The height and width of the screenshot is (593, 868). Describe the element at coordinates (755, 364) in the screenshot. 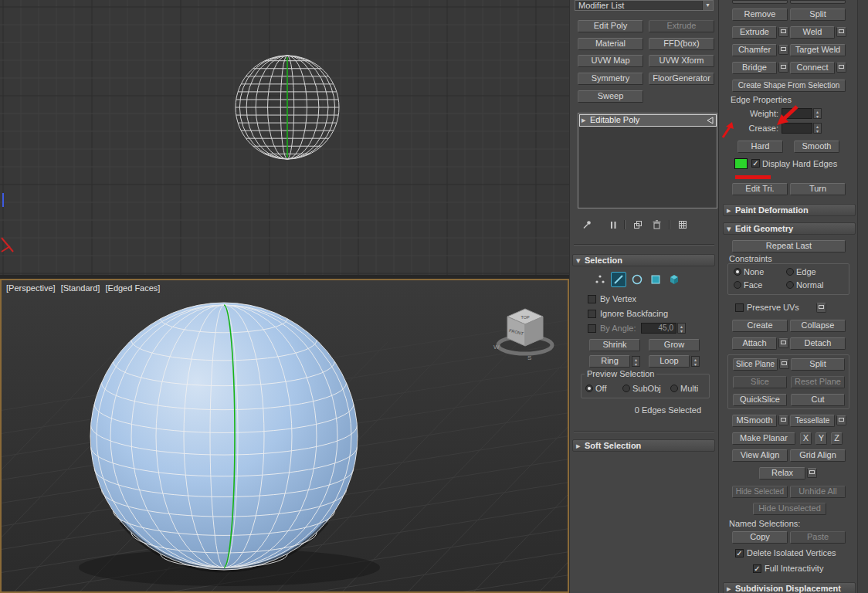

I see `slice-plane-button: Slice Plane` at that location.